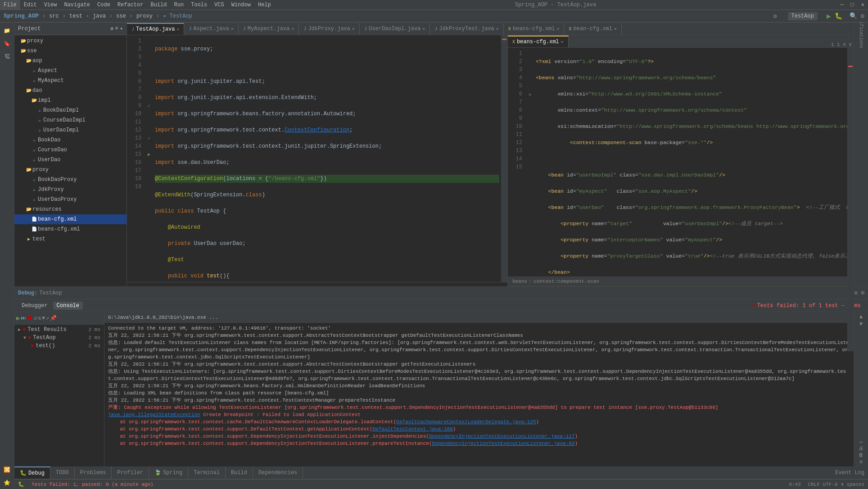  Describe the element at coordinates (863, 293) in the screenshot. I see `debug-layout-icon: ⊞` at that location.